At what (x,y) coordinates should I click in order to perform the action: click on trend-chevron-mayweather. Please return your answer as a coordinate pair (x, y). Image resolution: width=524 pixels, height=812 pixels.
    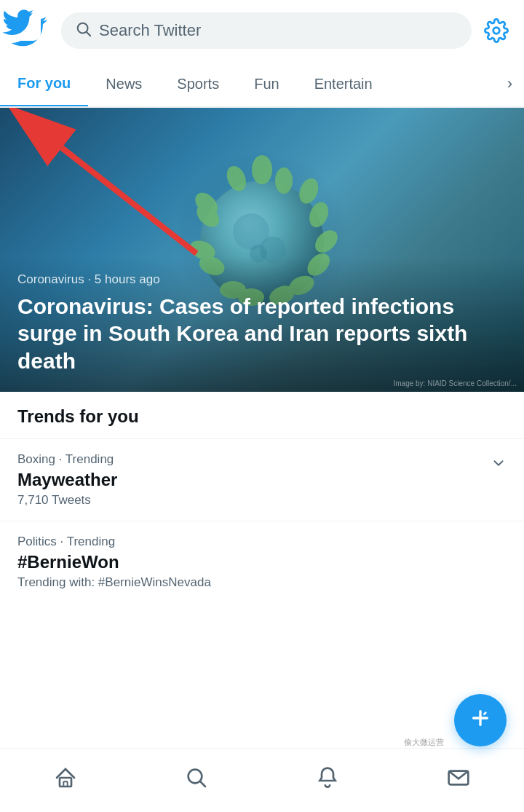
    Looking at the image, I should click on (499, 463).